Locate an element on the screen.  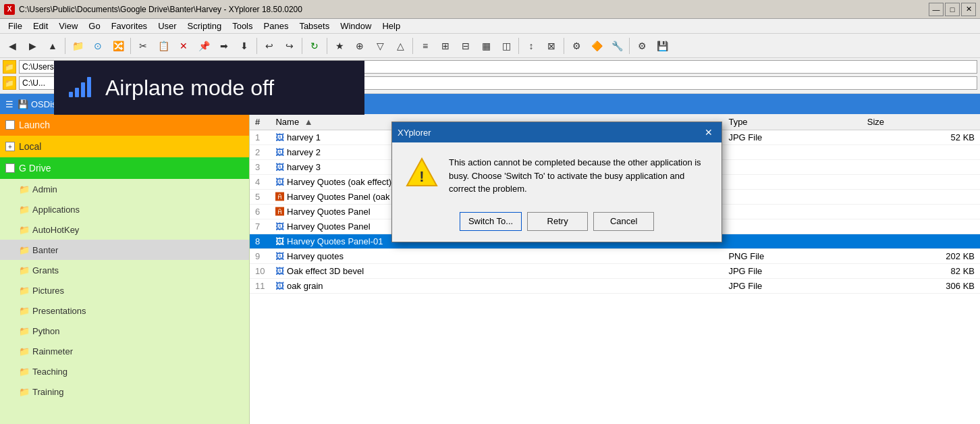
home-button: ⊙ is located at coordinates (98, 46).